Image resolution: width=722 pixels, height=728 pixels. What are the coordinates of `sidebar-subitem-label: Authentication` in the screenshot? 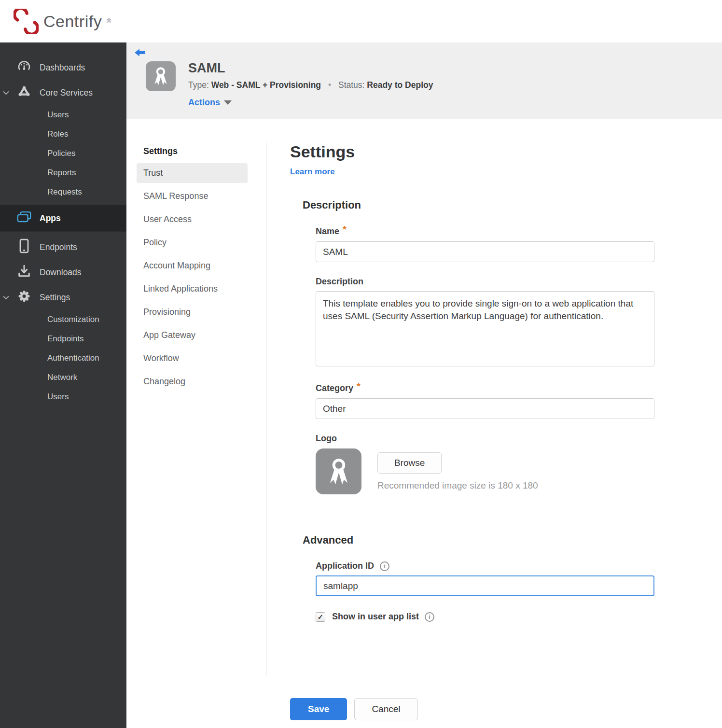 It's located at (73, 358).